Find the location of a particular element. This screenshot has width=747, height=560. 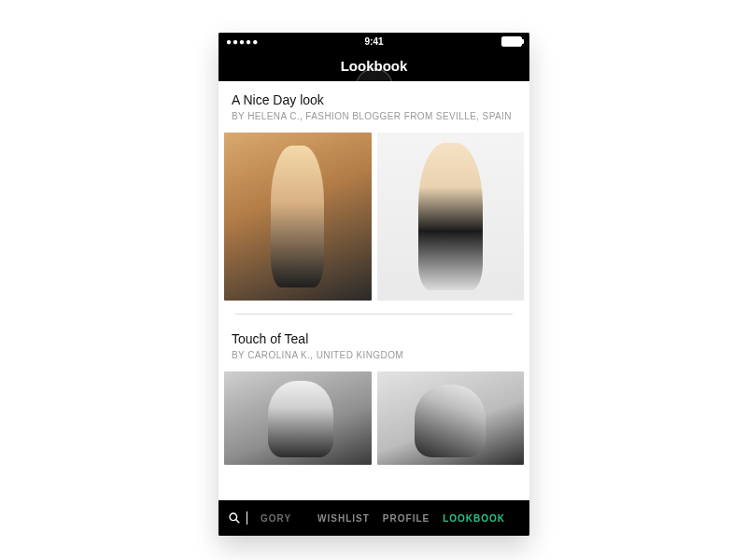

tab-wishlist: WISHLIST is located at coordinates (344, 519).